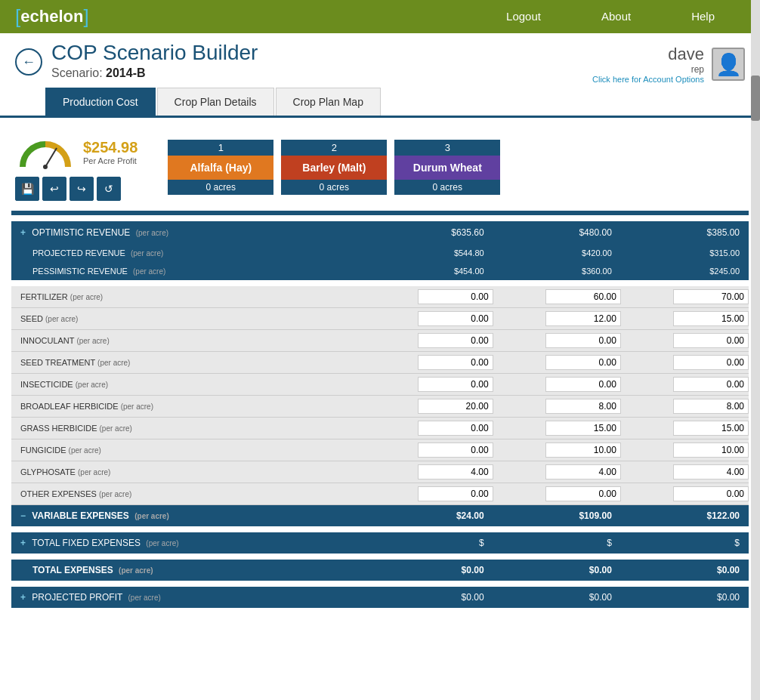 The height and width of the screenshot is (700, 760). I want to click on insecticide-field-1: 0.00, so click(456, 384).